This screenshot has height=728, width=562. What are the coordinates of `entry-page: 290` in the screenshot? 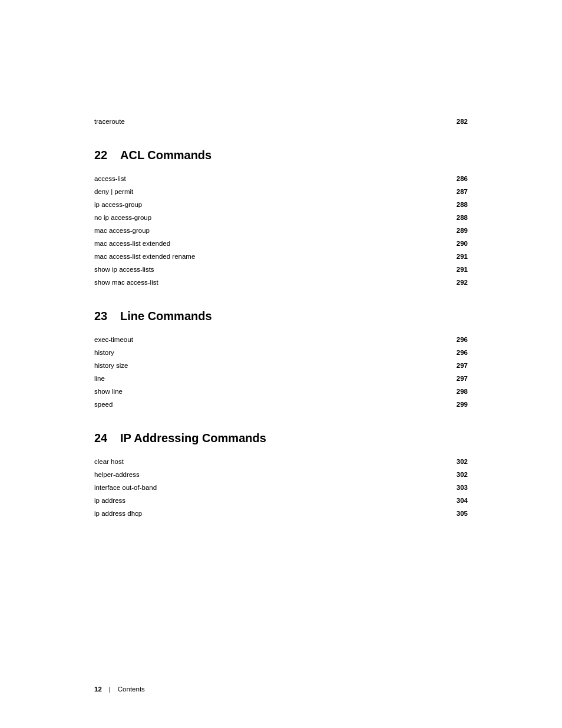 It's located at (456, 243).